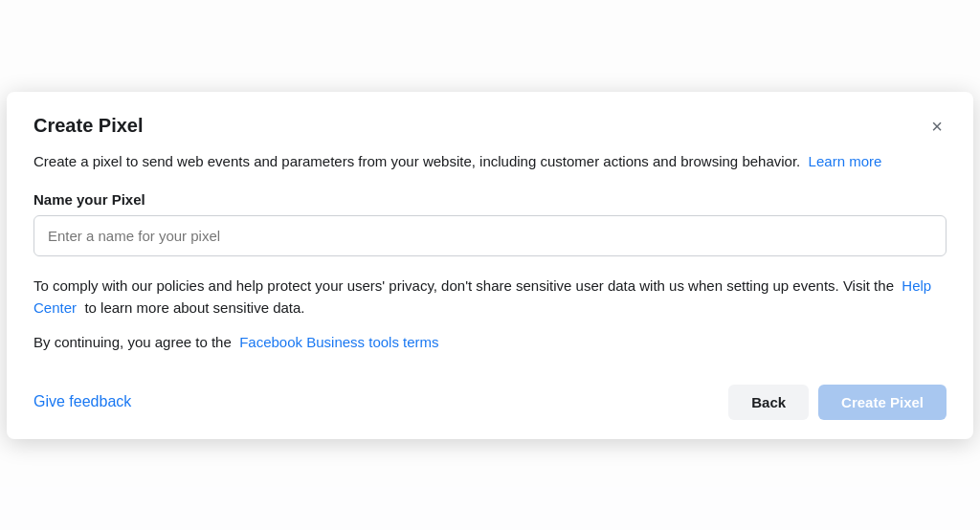 The height and width of the screenshot is (530, 980). Describe the element at coordinates (490, 398) in the screenshot. I see `modal-footer: Give feedback Back Create Pixel` at that location.